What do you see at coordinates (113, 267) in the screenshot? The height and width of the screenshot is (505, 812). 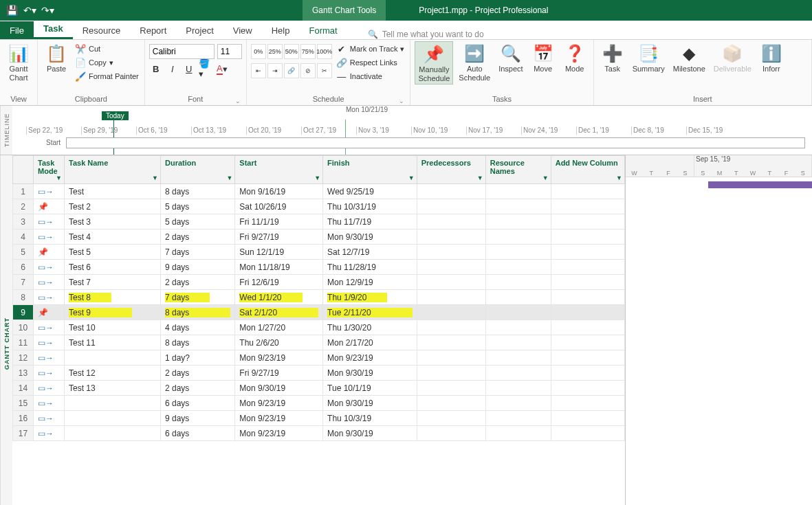 I see `task-name-cell: Test 6` at bounding box center [113, 267].